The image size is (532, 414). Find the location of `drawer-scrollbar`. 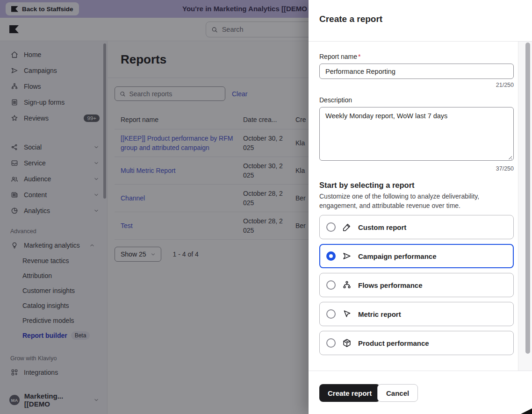

drawer-scrollbar is located at coordinates (525, 206).